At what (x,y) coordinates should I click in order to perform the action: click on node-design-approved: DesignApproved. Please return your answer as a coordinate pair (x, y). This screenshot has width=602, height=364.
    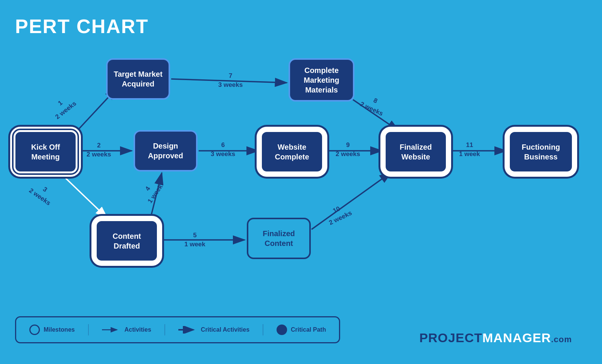
    Looking at the image, I should click on (166, 151).